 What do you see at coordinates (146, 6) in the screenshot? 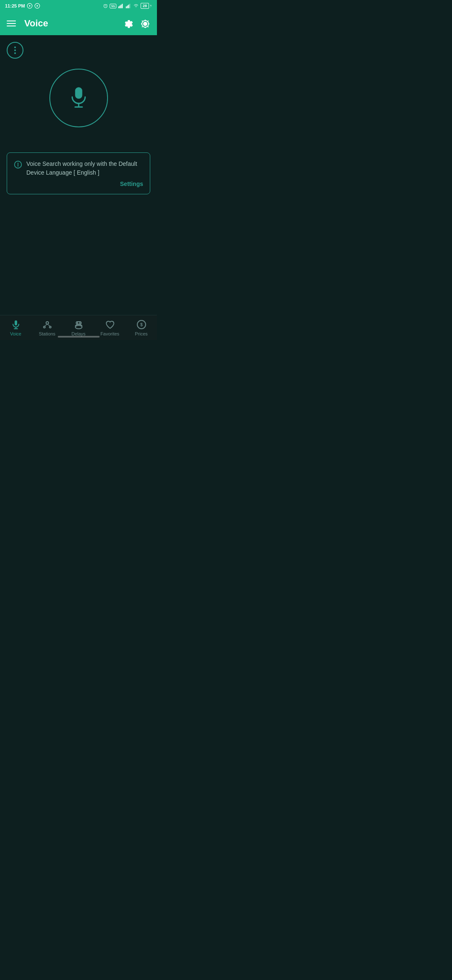
I see `battery-indicator: 28` at bounding box center [146, 6].